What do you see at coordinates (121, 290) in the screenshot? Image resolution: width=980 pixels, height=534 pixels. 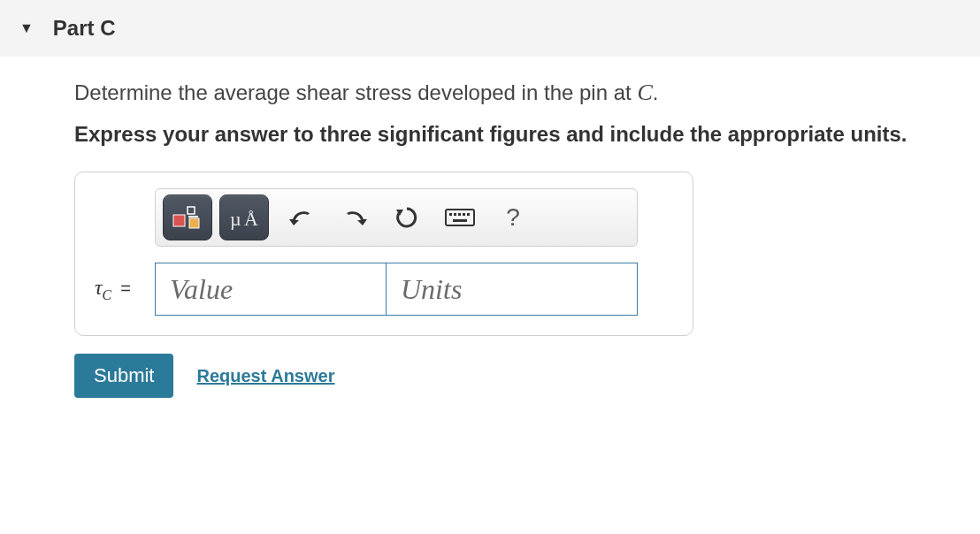 I see `variable-label: τC =` at bounding box center [121, 290].